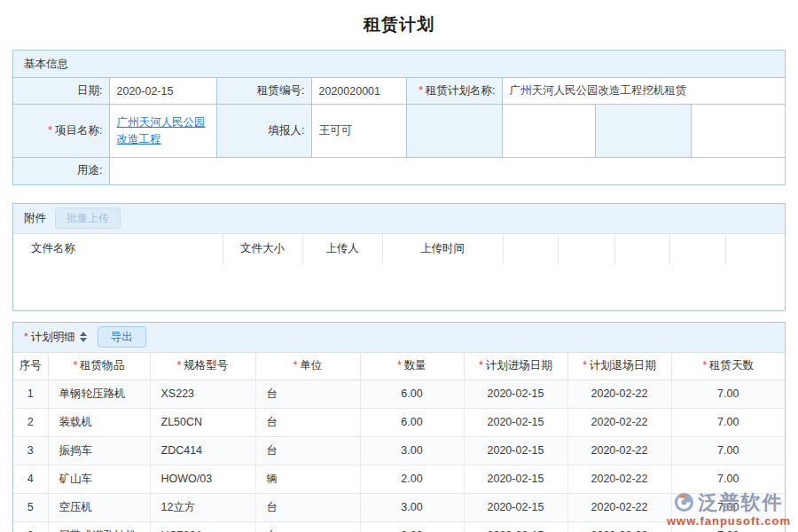 The image size is (798, 532). What do you see at coordinates (454, 91) in the screenshot?
I see `field-label-plan-name: *租赁计划名称:` at bounding box center [454, 91].